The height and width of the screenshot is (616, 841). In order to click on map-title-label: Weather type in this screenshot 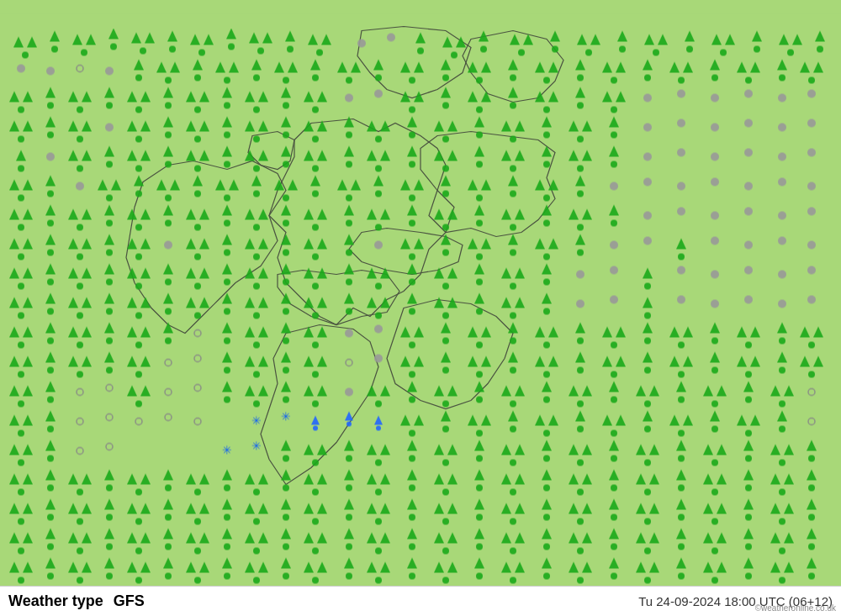, I will do `click(56, 602)`.